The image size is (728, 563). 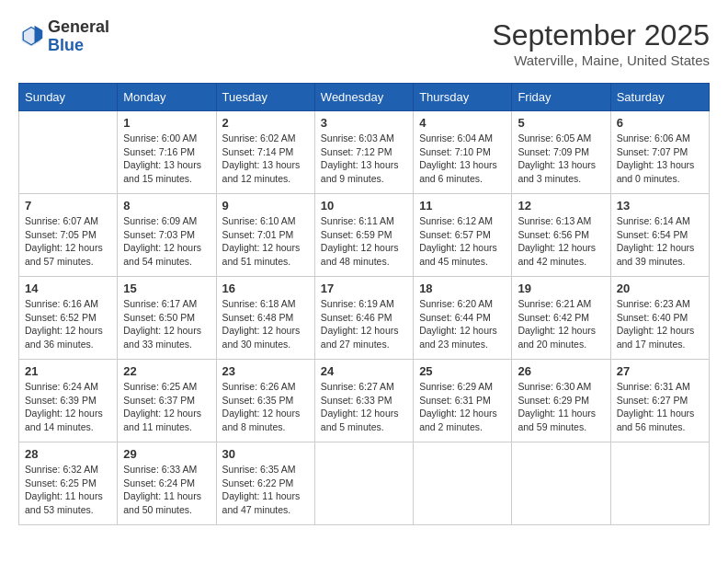 I want to click on week-row-2: 7Sunrise: 6:07 AMSunset: 7:05 PMDaylight…, so click(x=364, y=236).